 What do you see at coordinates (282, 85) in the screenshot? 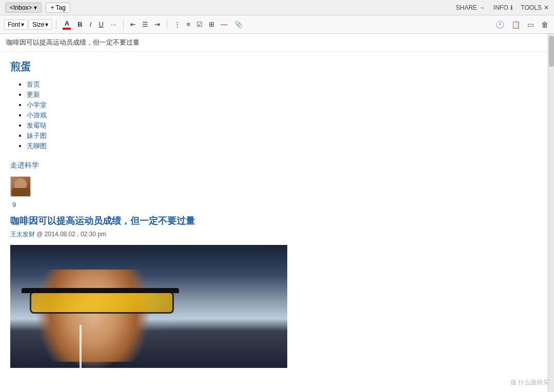
I see `list-item: 首页` at bounding box center [282, 85].